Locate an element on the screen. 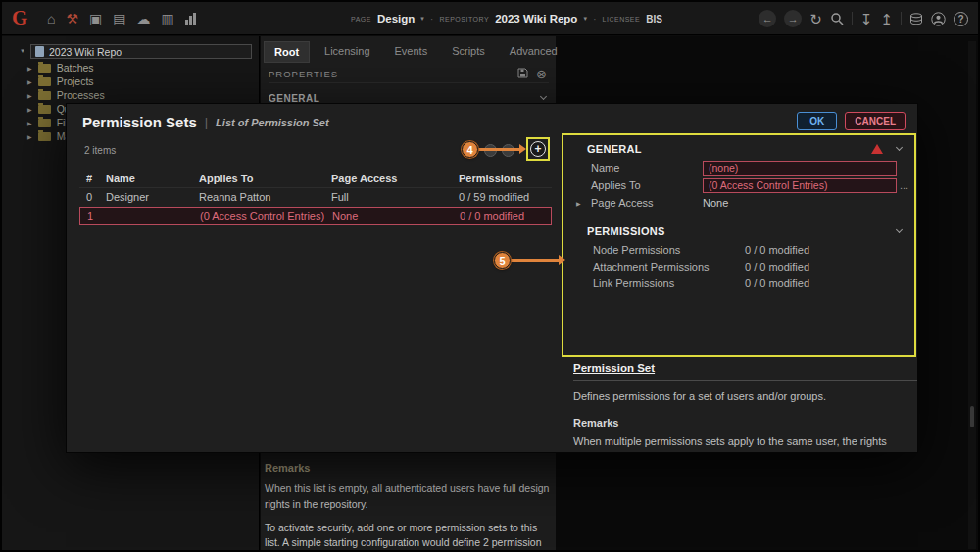  page-label: PAGE is located at coordinates (361, 20).